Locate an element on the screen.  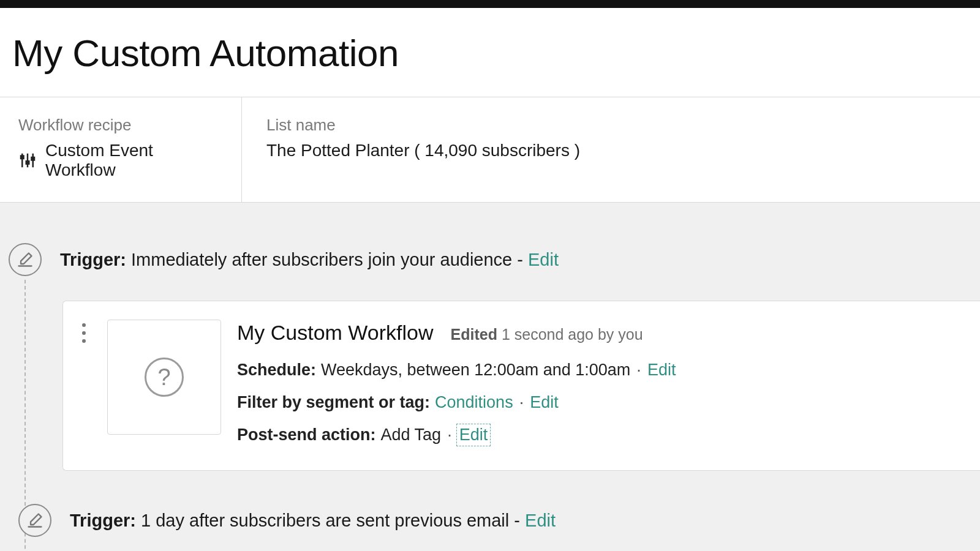
filter-conditions-link: Conditions is located at coordinates (474, 403).